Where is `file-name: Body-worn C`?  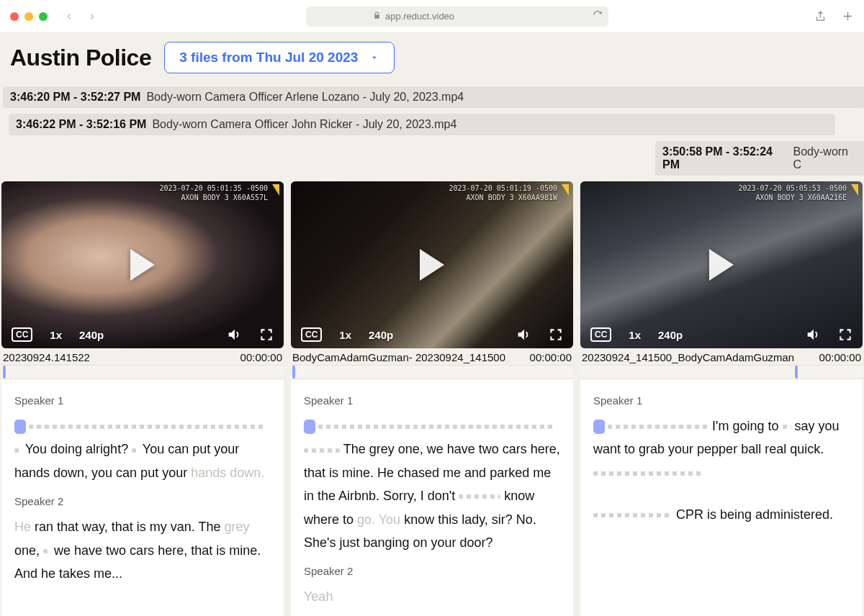 file-name: Body-worn C is located at coordinates (825, 158).